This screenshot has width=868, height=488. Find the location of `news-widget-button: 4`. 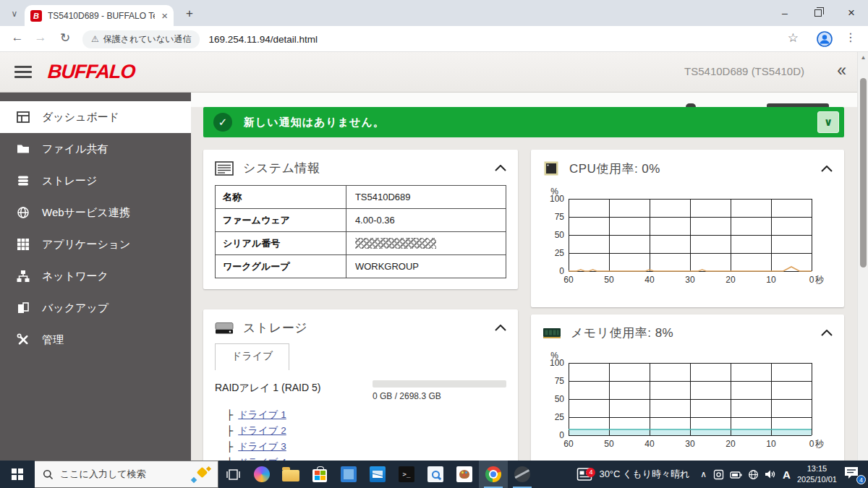

news-widget-button: 4 is located at coordinates (584, 474).